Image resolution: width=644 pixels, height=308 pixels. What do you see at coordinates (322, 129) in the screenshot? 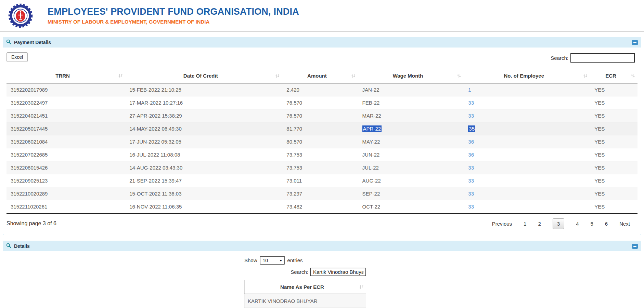
I see `table-row: 315220501744514-MAY-2022 06:49:3081,770A…` at bounding box center [322, 129].